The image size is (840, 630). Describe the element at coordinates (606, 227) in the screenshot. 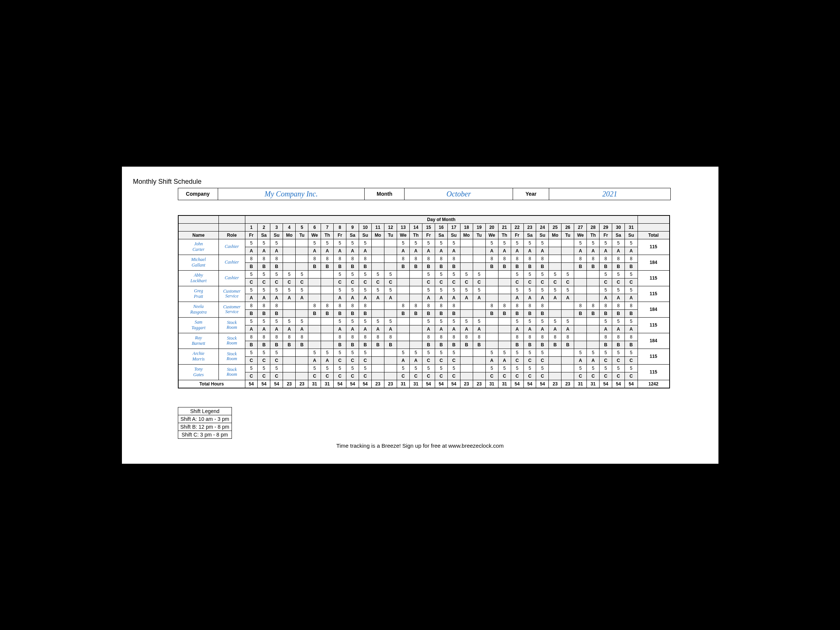

I see `day-number: 29` at that location.